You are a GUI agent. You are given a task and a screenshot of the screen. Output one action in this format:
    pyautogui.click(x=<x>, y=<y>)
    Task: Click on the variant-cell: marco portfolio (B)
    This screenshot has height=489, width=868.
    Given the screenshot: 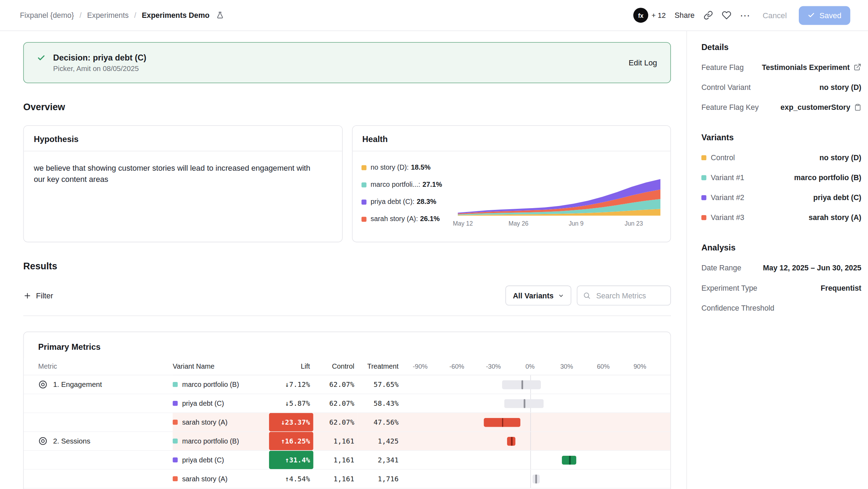 What is the action you would take?
    pyautogui.click(x=221, y=441)
    